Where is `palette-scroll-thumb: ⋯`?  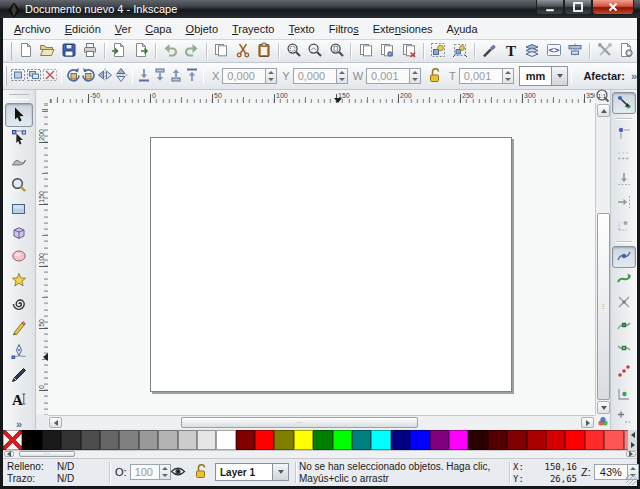
palette-scroll-thumb: ⋯ is located at coordinates (47, 454).